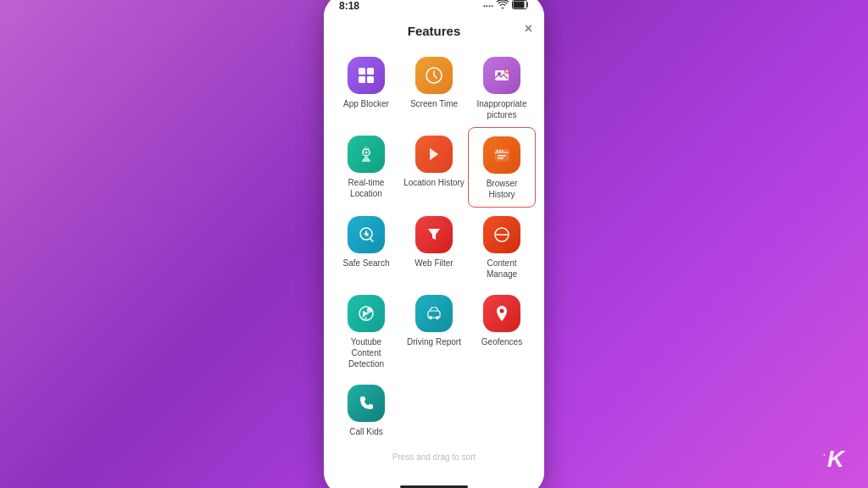  I want to click on app-blocker-label: App Blocker, so click(366, 103).